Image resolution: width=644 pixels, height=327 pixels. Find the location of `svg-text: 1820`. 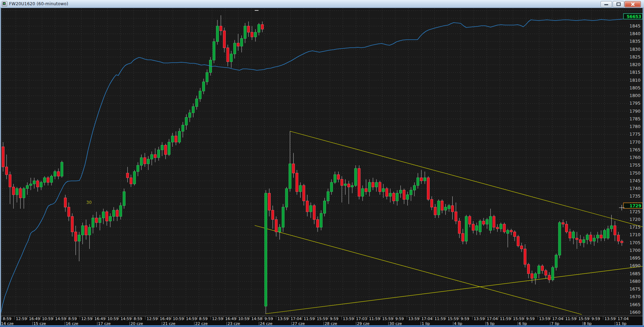

svg-text: 1820 is located at coordinates (635, 65).